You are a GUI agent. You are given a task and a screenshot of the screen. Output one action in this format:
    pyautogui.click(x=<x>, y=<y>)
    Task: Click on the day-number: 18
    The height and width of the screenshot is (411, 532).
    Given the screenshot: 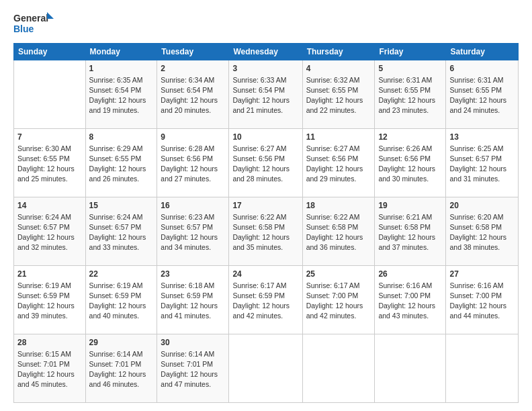 What is the action you would take?
    pyautogui.click(x=339, y=205)
    